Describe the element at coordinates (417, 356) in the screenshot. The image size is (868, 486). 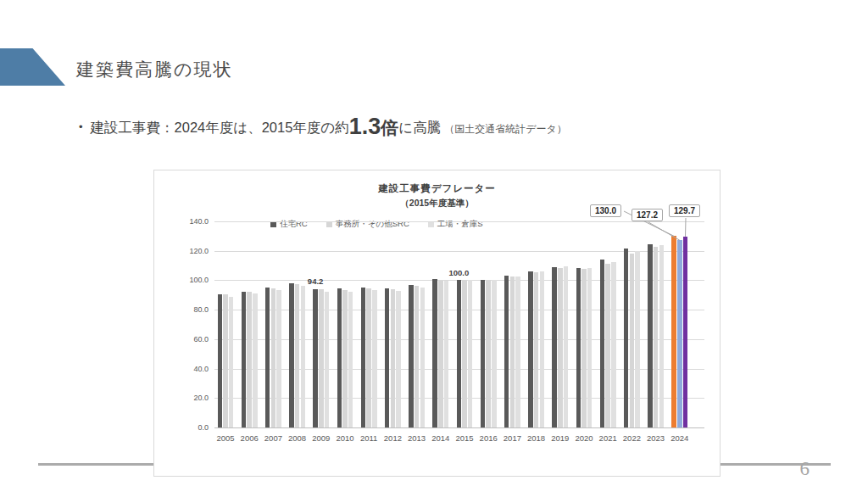
I see `bar-2013-s1` at that location.